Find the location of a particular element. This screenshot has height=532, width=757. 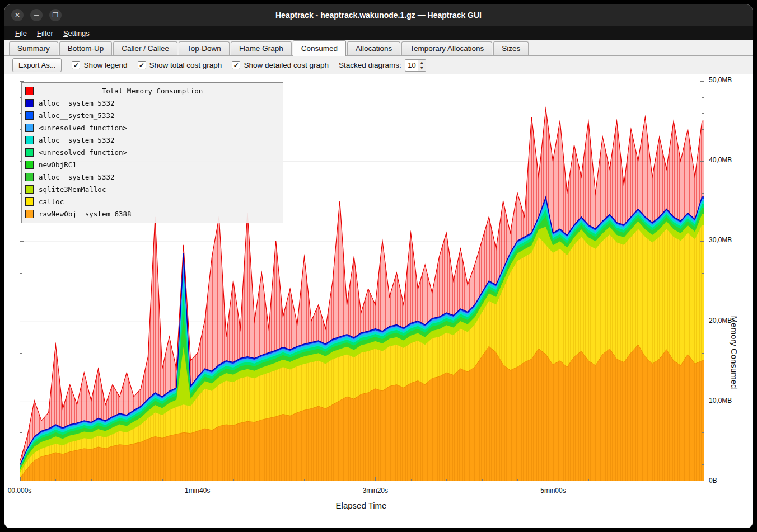

menu-settings: Settings is located at coordinates (76, 34).